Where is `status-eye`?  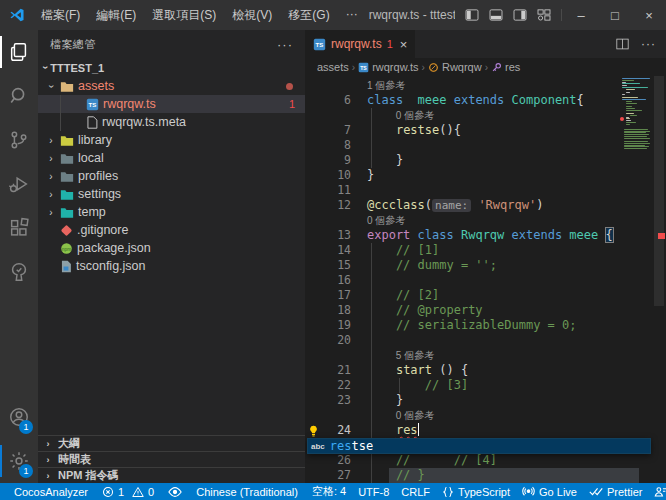
status-eye is located at coordinates (175, 492).